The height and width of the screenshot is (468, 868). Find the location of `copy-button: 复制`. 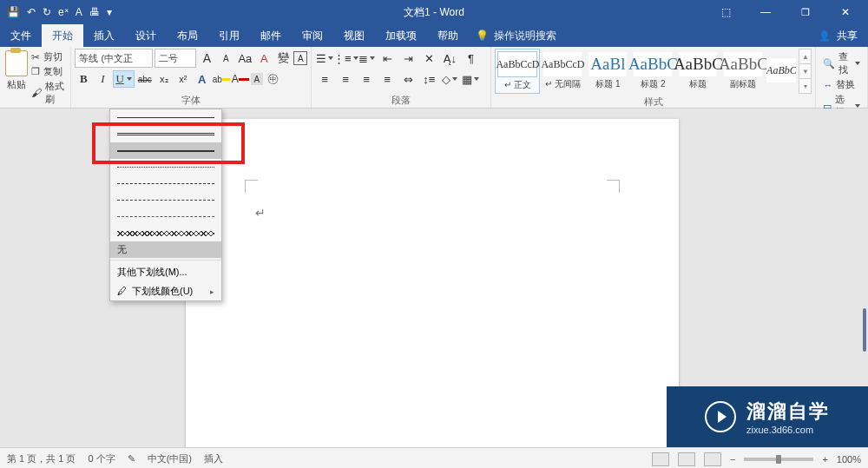

copy-button: 复制 is located at coordinates (49, 71).